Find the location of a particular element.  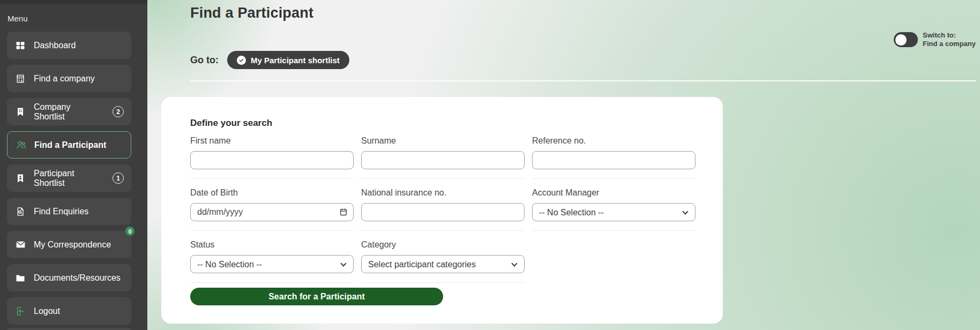

shortlist-button-label: My Participant shortlist is located at coordinates (295, 60).